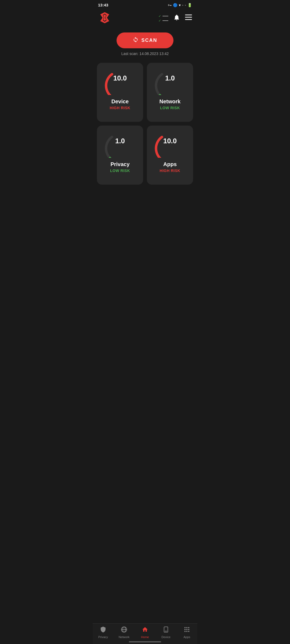 The image size is (290, 644). What do you see at coordinates (165, 21) in the screenshot?
I see `check2-line` at bounding box center [165, 21].